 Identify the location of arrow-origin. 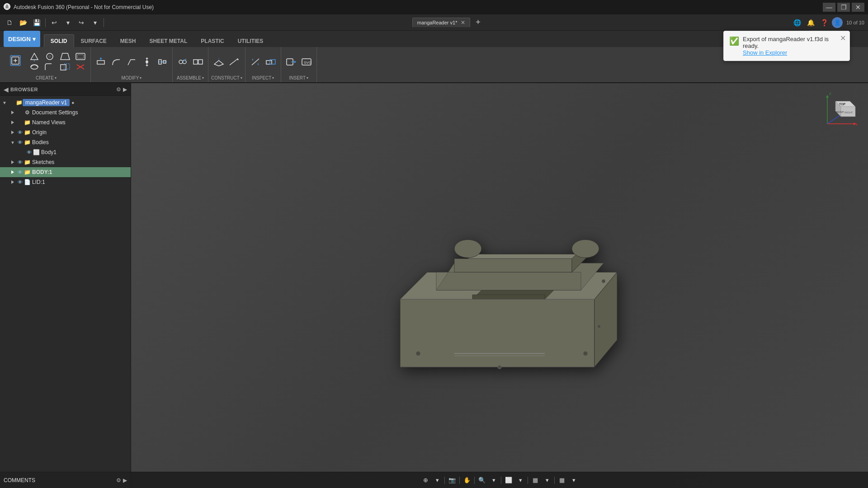
(13, 132).